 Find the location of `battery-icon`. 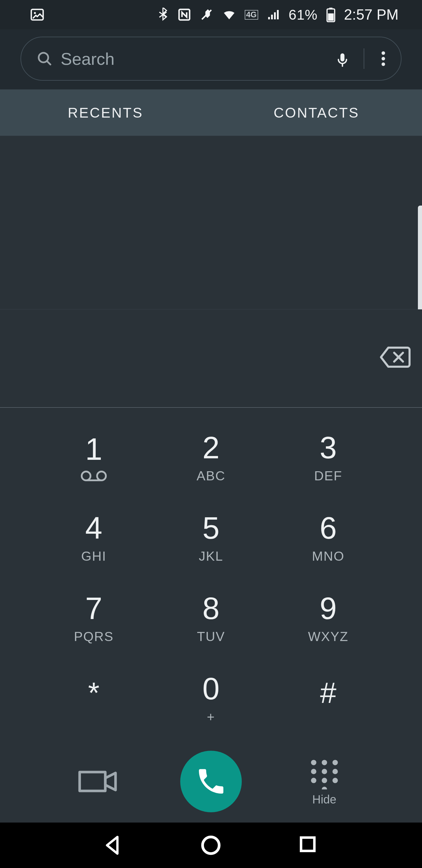

battery-icon is located at coordinates (331, 15).